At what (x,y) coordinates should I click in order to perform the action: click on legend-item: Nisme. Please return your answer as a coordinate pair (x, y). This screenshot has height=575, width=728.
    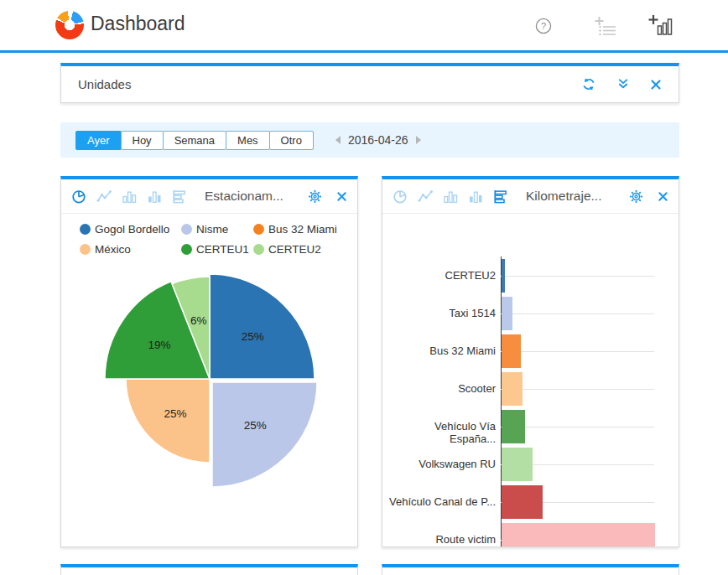
    Looking at the image, I should click on (217, 230).